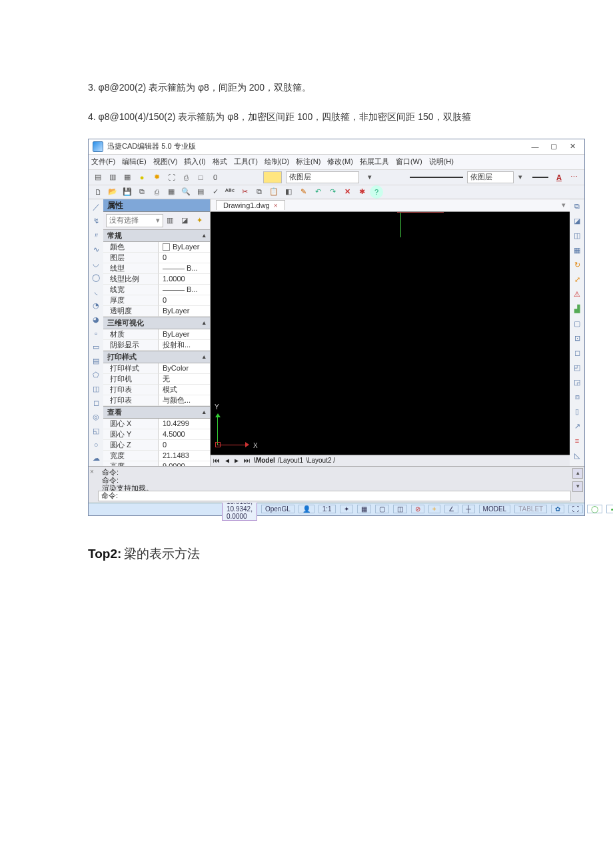 This screenshot has width=613, height=868. What do you see at coordinates (184, 369) in the screenshot?
I see `prop-value: ByColor` at bounding box center [184, 369].